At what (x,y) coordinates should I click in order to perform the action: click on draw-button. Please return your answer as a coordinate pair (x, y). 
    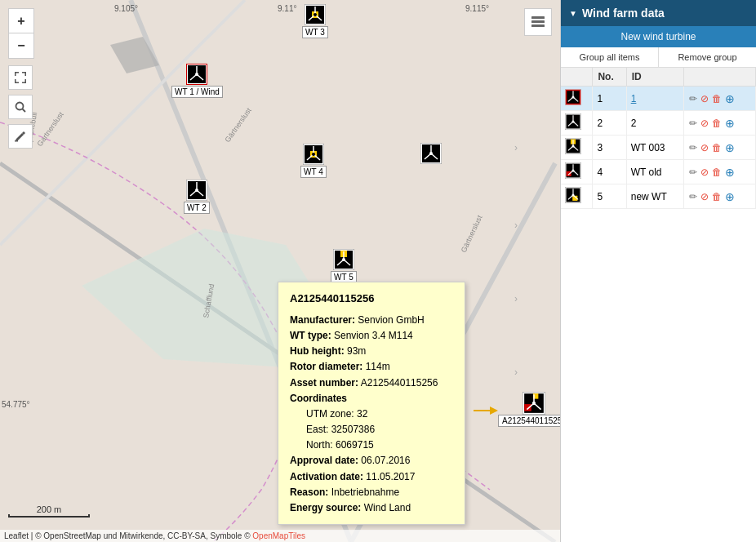
    Looking at the image, I should click on (20, 136).